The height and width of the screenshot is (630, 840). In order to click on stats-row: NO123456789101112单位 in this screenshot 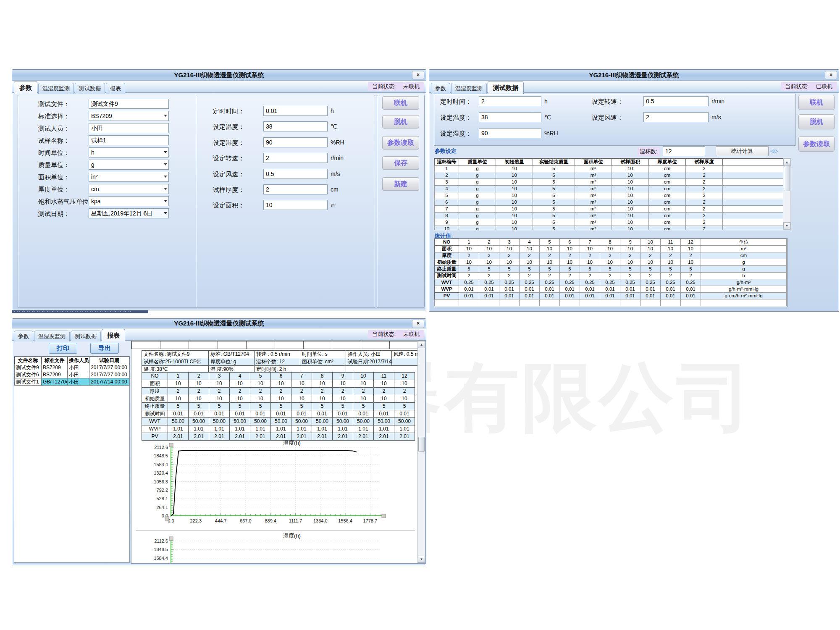, I will do `click(611, 242)`.